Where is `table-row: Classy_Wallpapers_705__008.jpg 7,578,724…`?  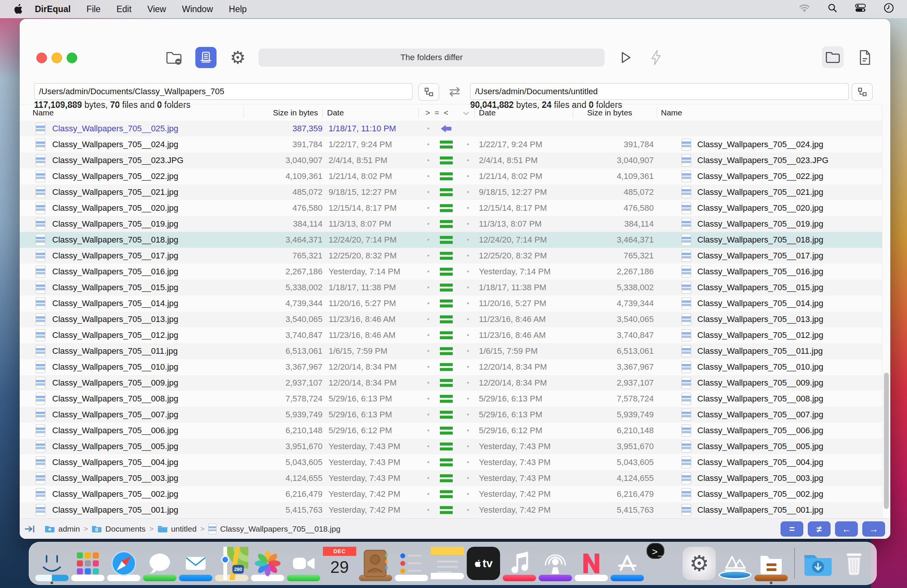
table-row: Classy_Wallpapers_705__008.jpg 7,578,724… is located at coordinates (451, 399).